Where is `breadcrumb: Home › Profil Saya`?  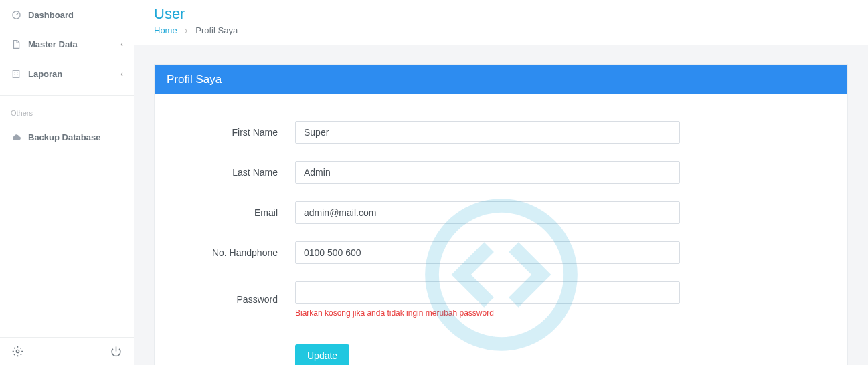
breadcrumb: Home › Profil Saya is located at coordinates (501, 31).